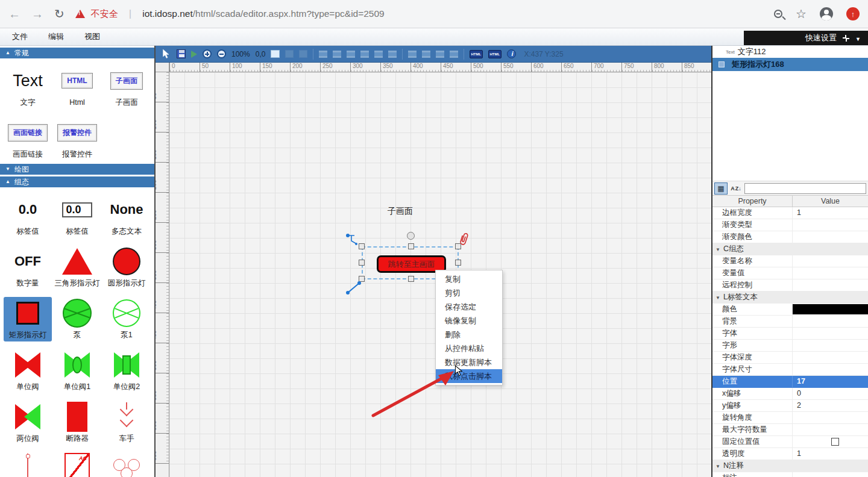  What do you see at coordinates (778, 14) in the screenshot?
I see `page-zoom-icon` at bounding box center [778, 14].